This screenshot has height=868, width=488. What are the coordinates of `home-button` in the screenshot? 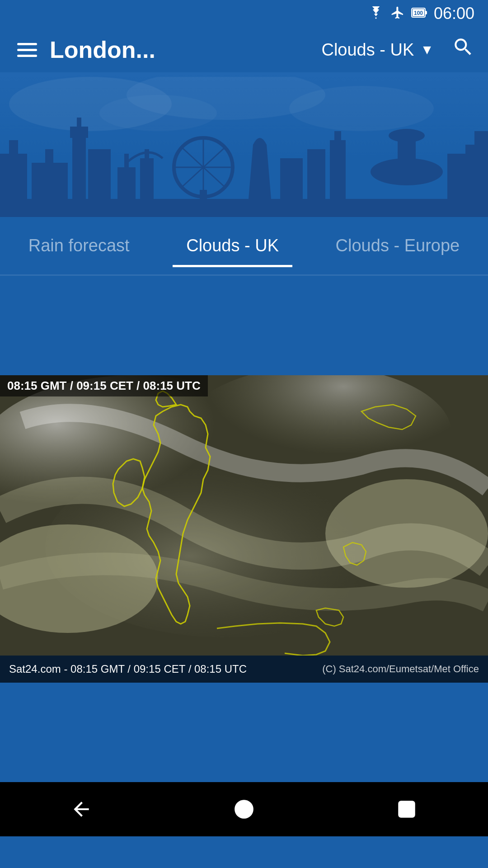 It's located at (244, 809).